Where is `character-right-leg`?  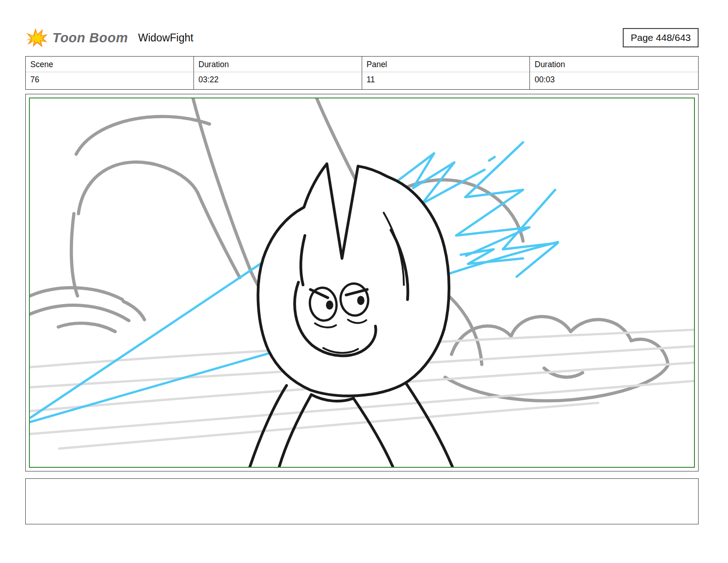 character-right-leg is located at coordinates (429, 425).